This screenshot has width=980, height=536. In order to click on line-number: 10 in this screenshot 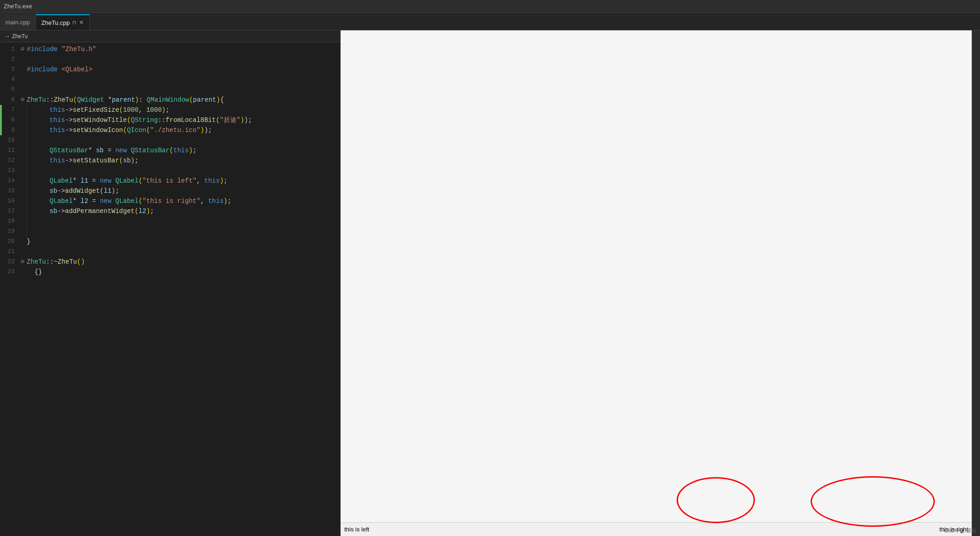, I will do `click(9, 140)`.